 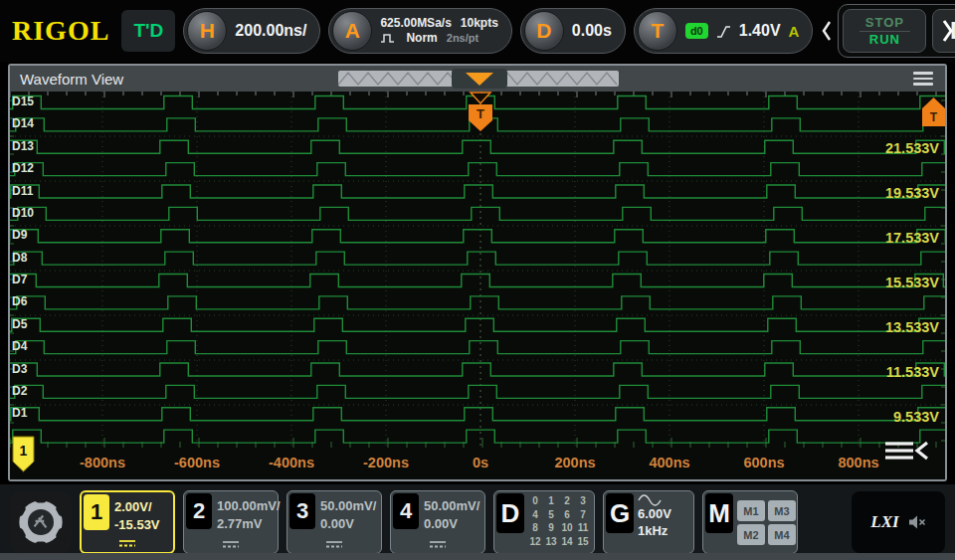 What do you see at coordinates (668, 463) in the screenshot?
I see `time-label-400ns: 400ns` at bounding box center [668, 463].